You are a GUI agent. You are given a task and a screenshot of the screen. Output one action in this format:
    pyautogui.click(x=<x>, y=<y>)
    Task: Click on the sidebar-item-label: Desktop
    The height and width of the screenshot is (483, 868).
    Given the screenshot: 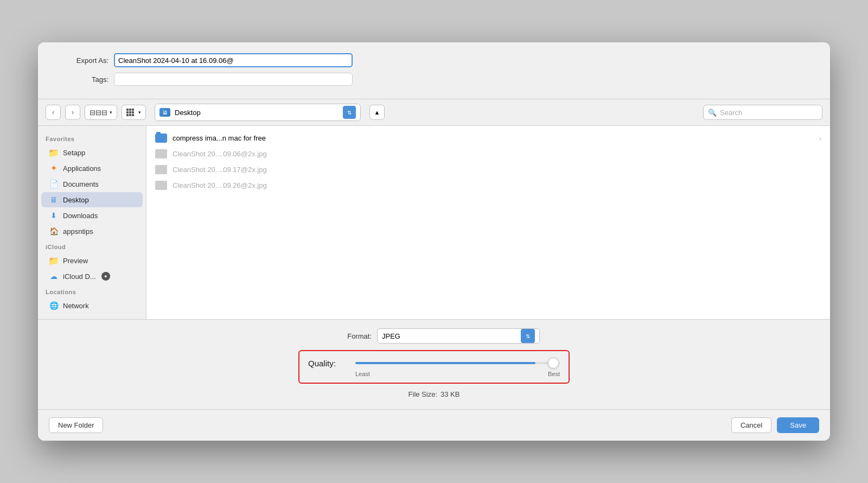 What is the action you would take?
    pyautogui.click(x=76, y=200)
    